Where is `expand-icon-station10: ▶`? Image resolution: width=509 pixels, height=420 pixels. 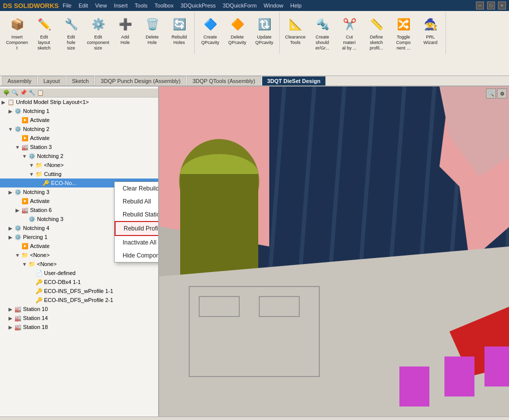
expand-icon-station10: ▶ is located at coordinates (11, 309).